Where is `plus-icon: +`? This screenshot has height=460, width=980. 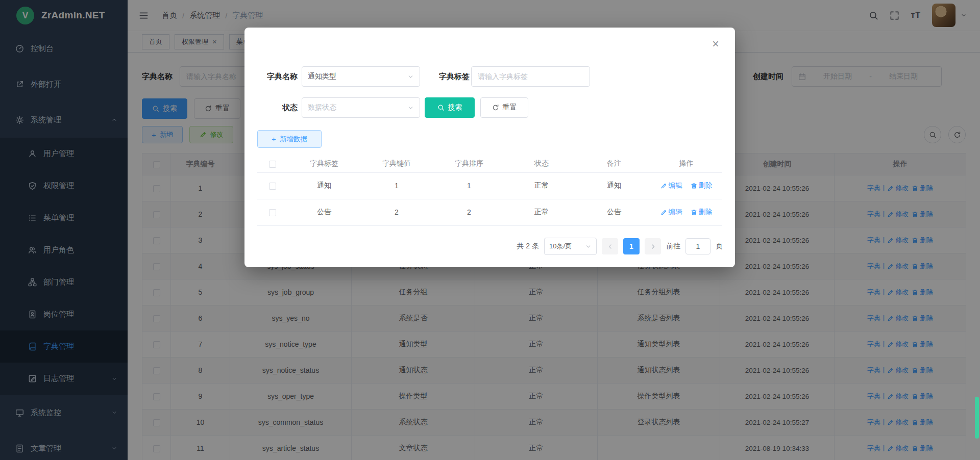 plus-icon: + is located at coordinates (274, 139).